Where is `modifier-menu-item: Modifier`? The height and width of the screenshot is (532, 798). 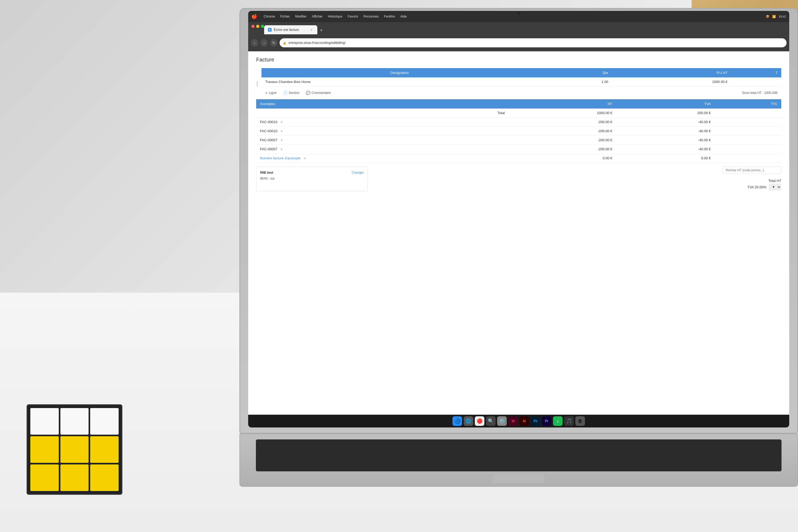
modifier-menu-item: Modifier is located at coordinates (301, 16).